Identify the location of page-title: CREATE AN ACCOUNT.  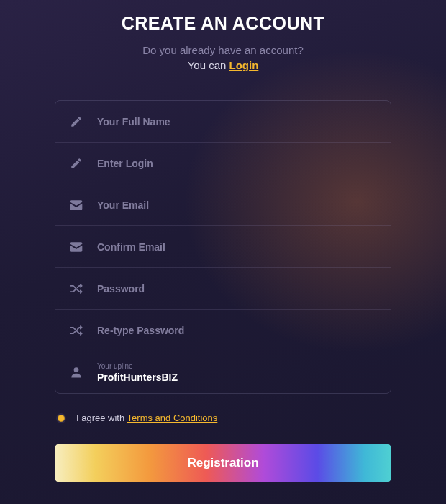
(223, 23).